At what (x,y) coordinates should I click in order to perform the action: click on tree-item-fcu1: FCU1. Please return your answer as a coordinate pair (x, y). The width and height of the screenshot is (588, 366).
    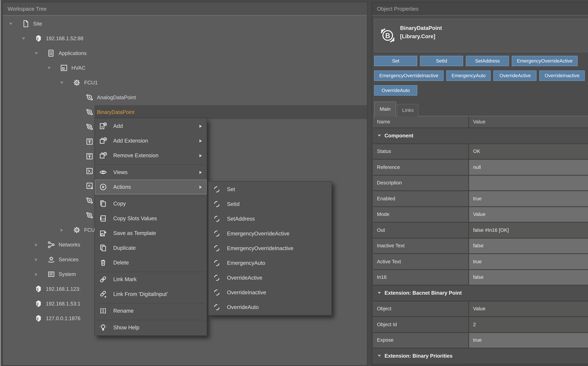
    Looking at the image, I should click on (185, 83).